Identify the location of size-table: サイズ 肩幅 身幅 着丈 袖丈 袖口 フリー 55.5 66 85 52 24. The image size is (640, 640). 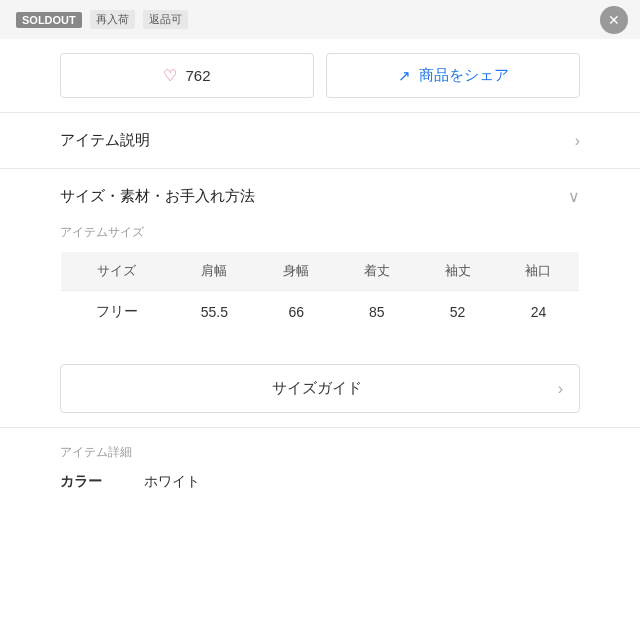
(320, 292).